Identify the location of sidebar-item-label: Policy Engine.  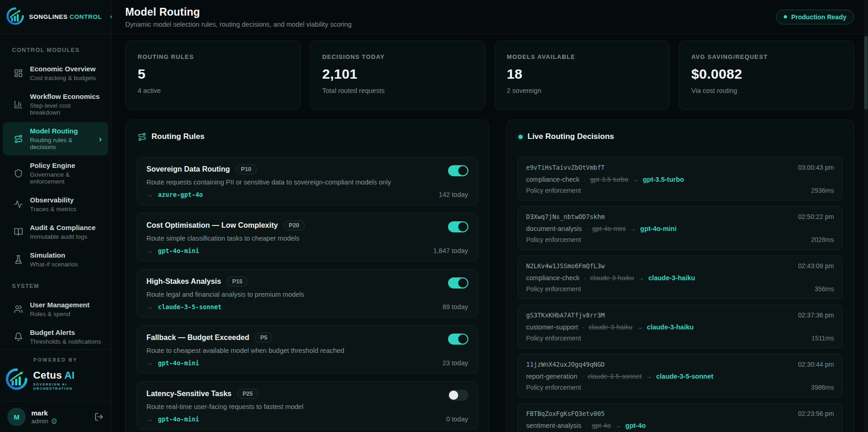
(66, 166).